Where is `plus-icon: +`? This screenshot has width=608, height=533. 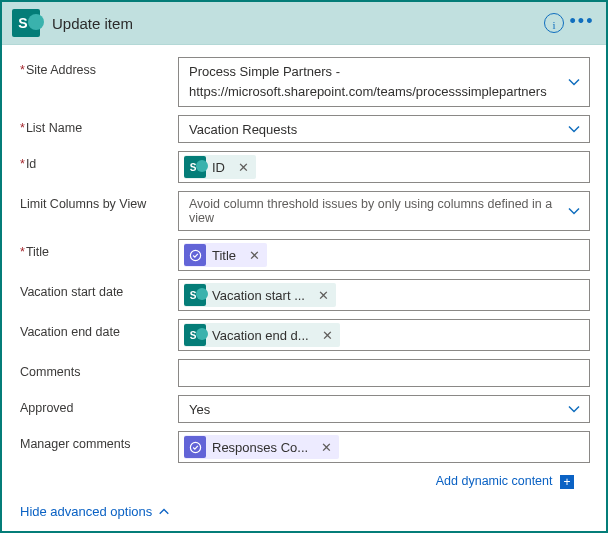 plus-icon: + is located at coordinates (567, 482).